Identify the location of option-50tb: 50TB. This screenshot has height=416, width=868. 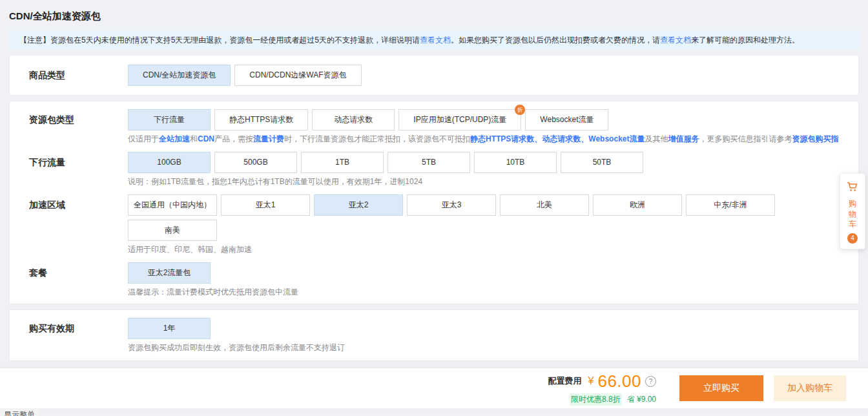
(602, 163).